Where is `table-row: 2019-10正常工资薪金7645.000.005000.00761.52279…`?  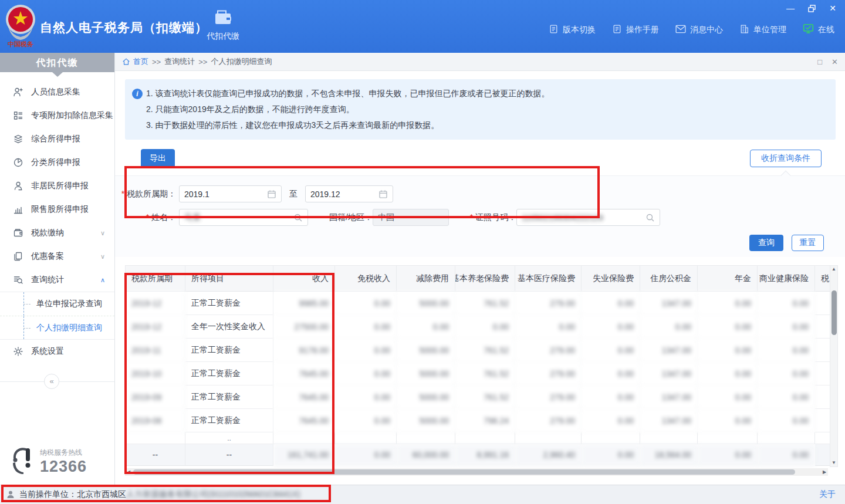 table-row: 2019-10正常工资薪金7645.000.005000.00761.52279… is located at coordinates (478, 374).